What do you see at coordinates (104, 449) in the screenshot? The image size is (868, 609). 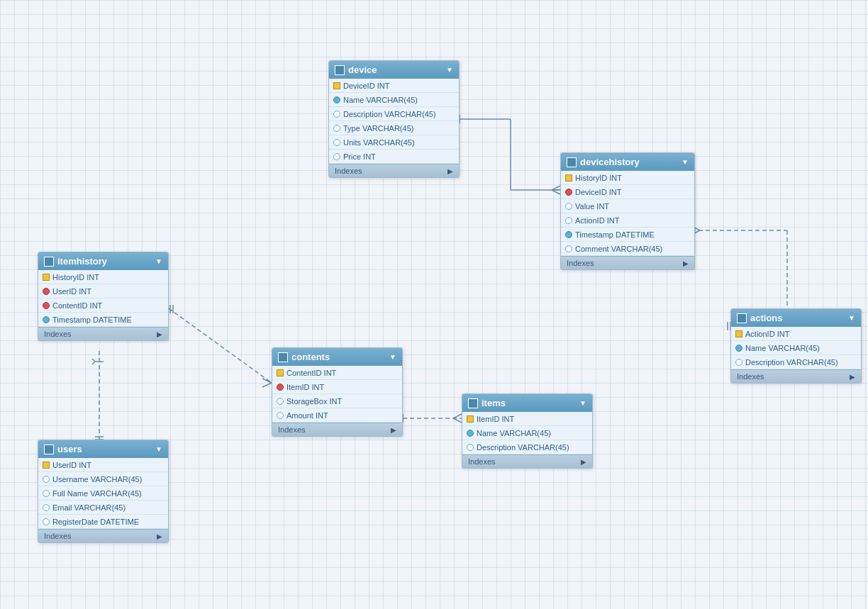 I see `users-table-header: users ▼` at bounding box center [104, 449].